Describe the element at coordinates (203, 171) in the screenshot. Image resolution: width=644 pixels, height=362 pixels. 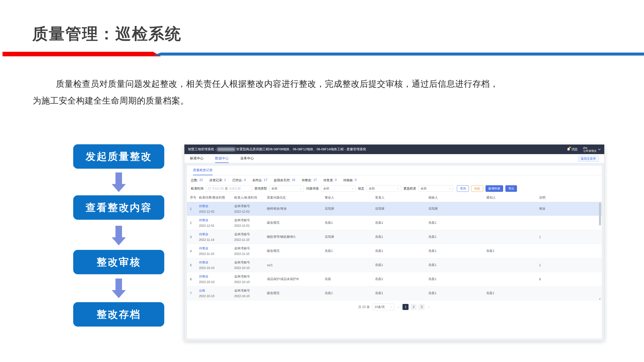
I see `tab-quality-inspection-records: 质量检查记录` at that location.